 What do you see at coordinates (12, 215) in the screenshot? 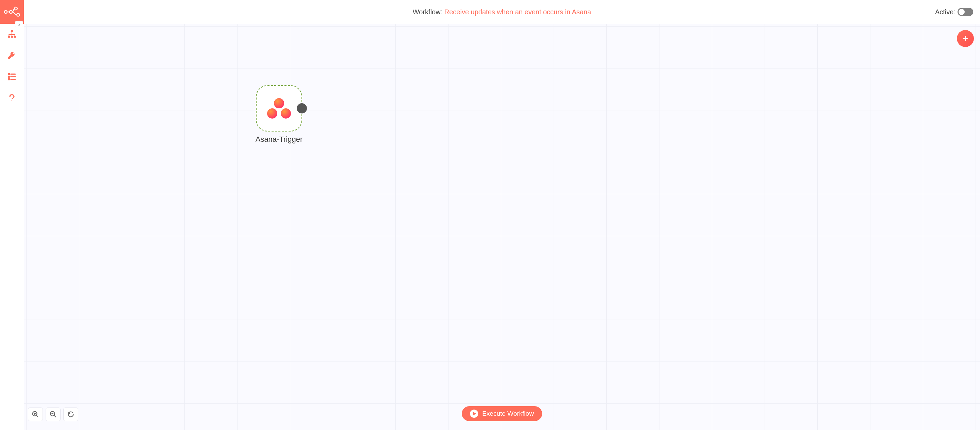
I see `sidebar: ›` at bounding box center [12, 215].